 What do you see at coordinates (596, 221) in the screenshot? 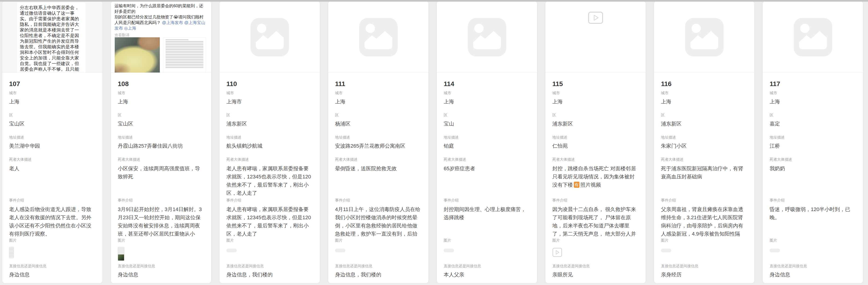
I see `field-value-event: 因为凌晨十二点自杀， 很久救护车来了可能看到现场死了， 尸体留在原地，后来半夜也…` at bounding box center [596, 221].